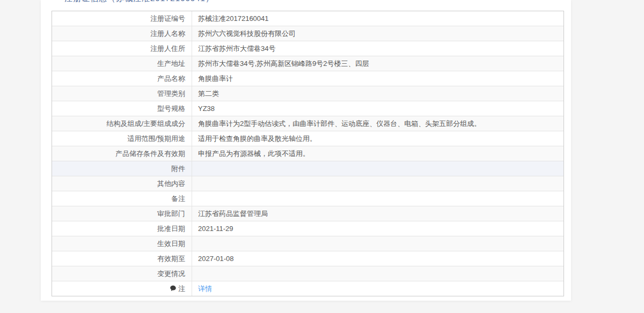  I want to click on row-label-text: 注册人名称, so click(167, 33).